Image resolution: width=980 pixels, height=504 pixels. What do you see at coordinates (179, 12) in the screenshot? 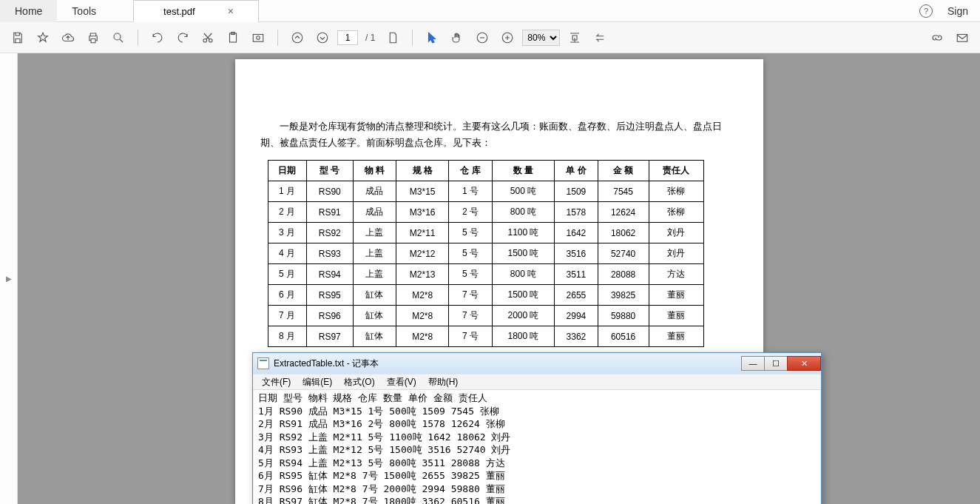
I see `tab-title: test.pdf` at bounding box center [179, 12].